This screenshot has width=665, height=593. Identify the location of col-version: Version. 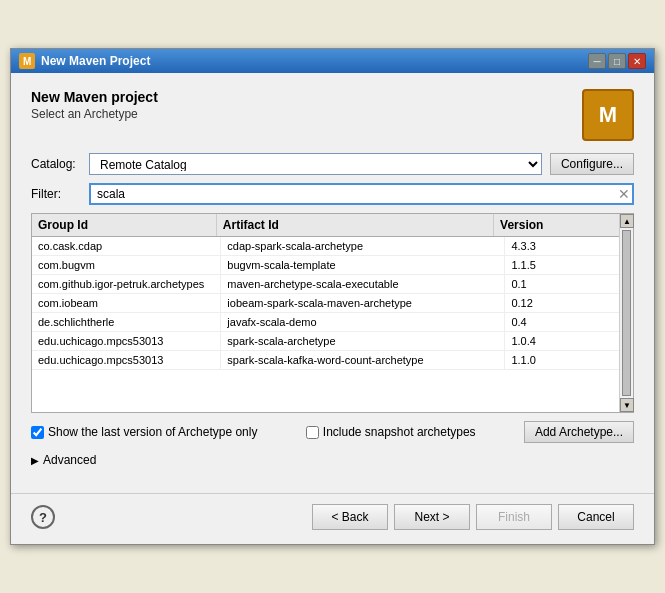
(550, 225).